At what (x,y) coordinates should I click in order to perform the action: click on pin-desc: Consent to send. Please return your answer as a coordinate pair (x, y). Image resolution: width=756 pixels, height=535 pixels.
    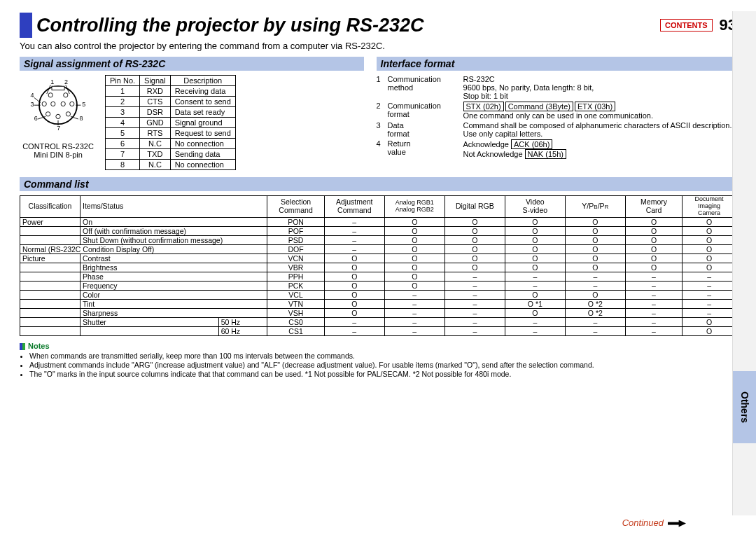
    Looking at the image, I should click on (203, 102).